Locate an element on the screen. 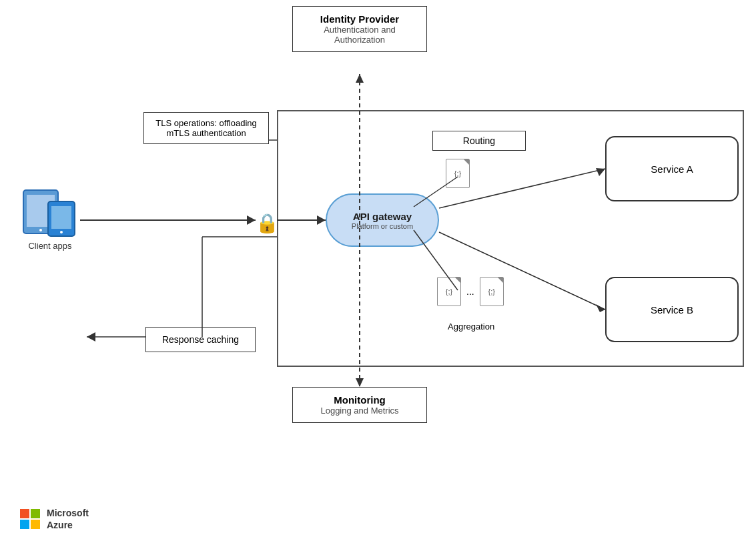 This screenshot has height=551, width=756. routing-box: Routing is located at coordinates (479, 141).